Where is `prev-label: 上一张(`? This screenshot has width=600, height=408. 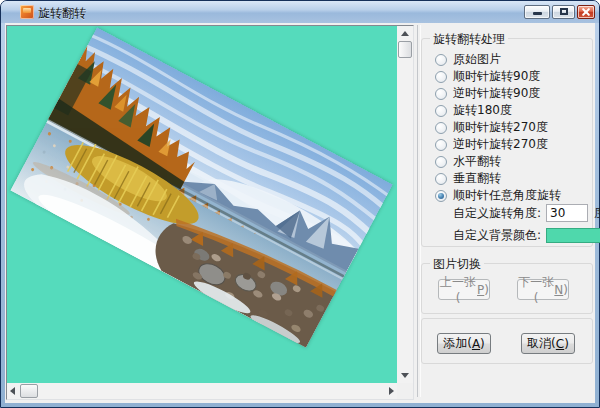 prev-label: 上一张( is located at coordinates (458, 290).